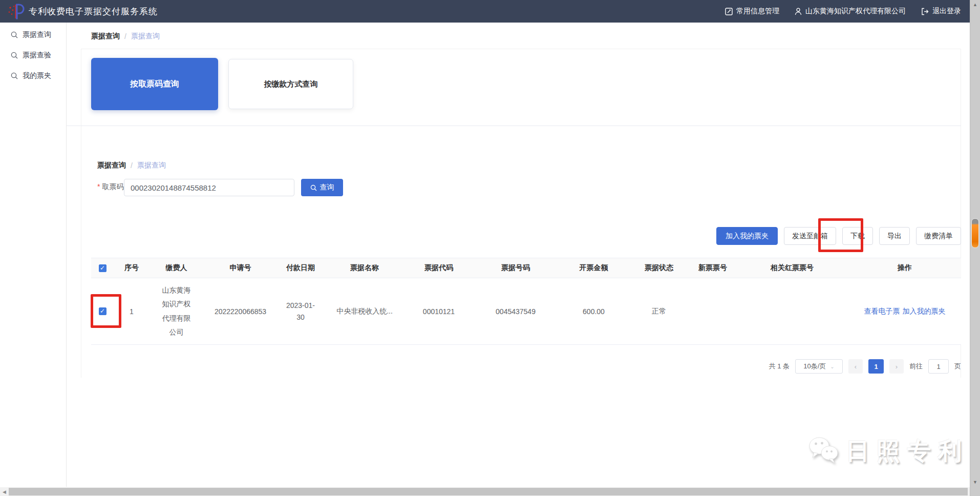 The height and width of the screenshot is (496, 980). I want to click on next-page-button: ›, so click(897, 366).